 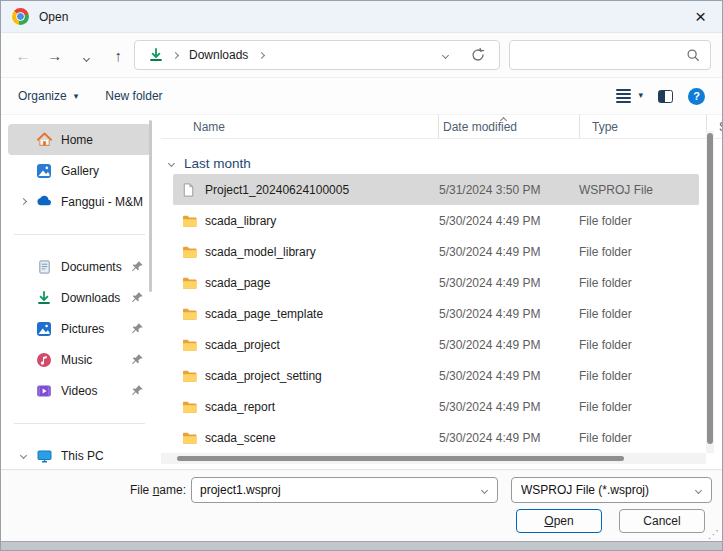 What do you see at coordinates (478, 55) in the screenshot?
I see `refresh-icon` at bounding box center [478, 55].